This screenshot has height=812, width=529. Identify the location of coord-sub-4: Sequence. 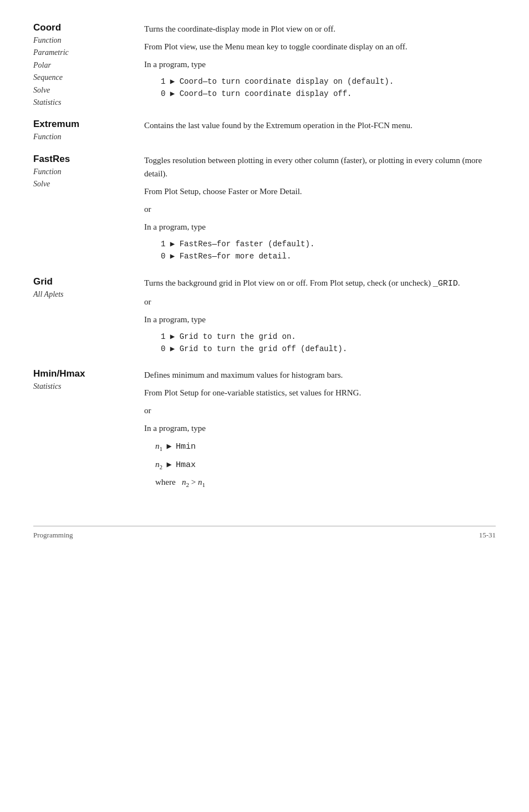
(83, 78).